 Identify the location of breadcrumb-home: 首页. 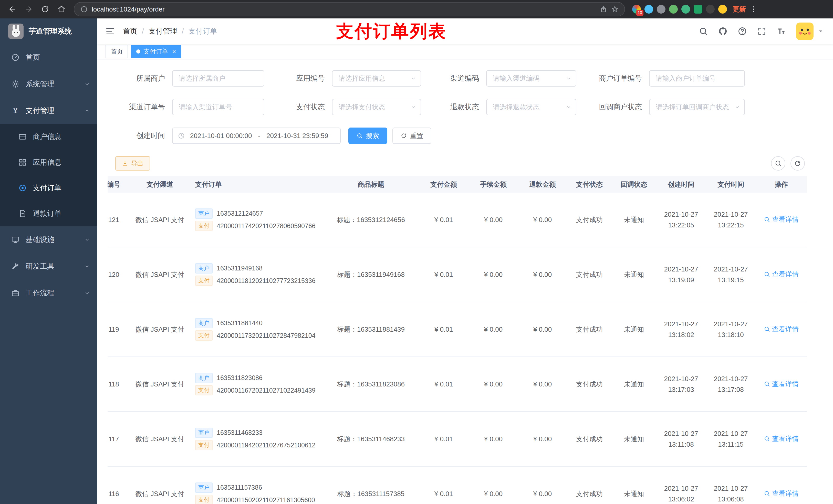
(130, 31).